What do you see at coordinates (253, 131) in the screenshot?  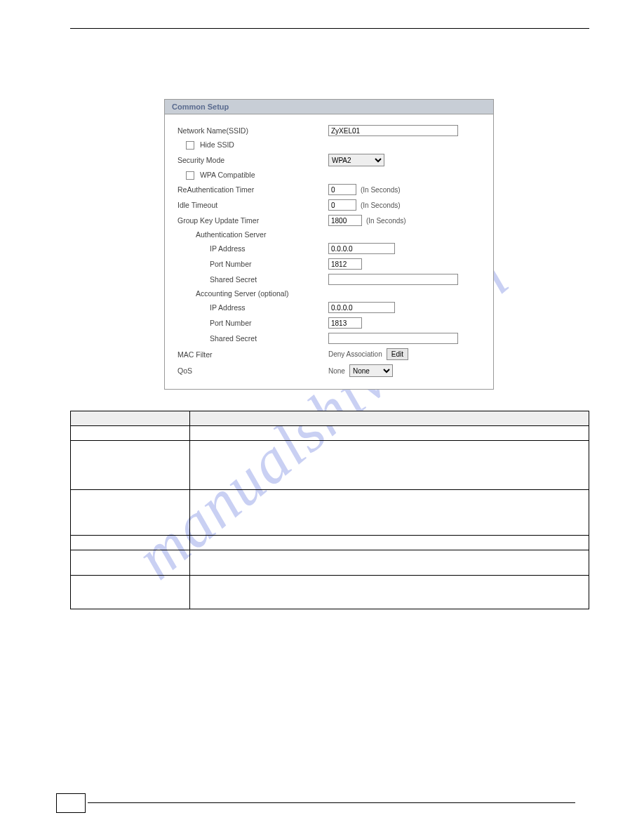 I see `network-name-label: Network Name(SSID)` at bounding box center [253, 131].